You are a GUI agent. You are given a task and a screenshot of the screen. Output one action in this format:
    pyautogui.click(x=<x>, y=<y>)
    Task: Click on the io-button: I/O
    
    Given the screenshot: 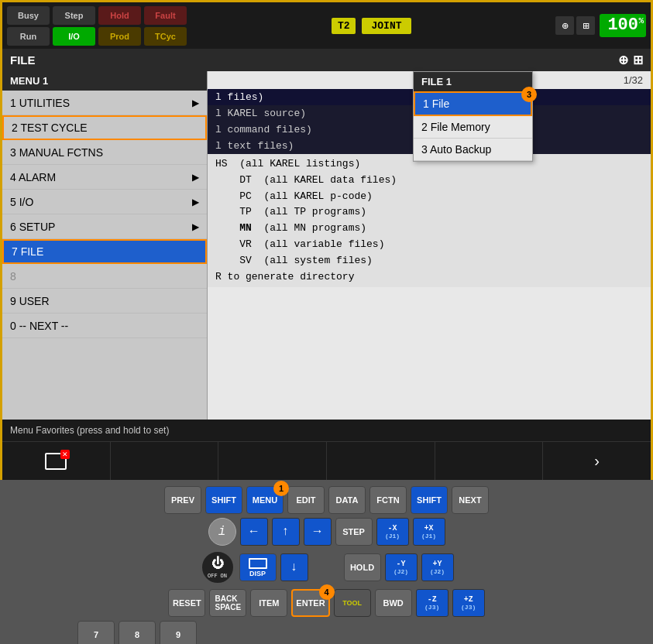 What is the action you would take?
    pyautogui.click(x=74, y=36)
    